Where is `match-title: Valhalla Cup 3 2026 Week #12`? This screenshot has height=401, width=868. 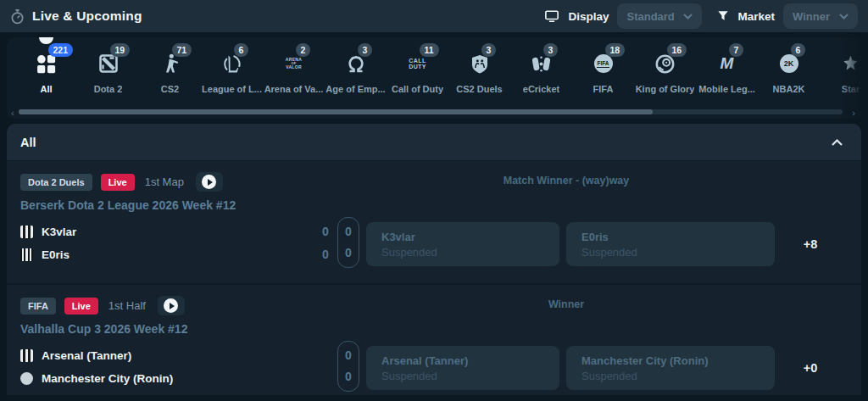
match-title: Valhalla Cup 3 2026 Week #12 is located at coordinates (103, 329).